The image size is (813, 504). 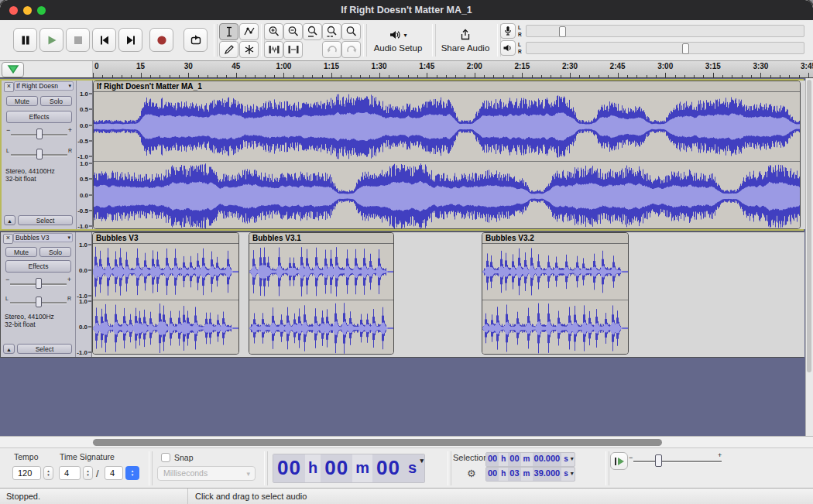 What do you see at coordinates (25, 40) in the screenshot?
I see `pause-button` at bounding box center [25, 40].